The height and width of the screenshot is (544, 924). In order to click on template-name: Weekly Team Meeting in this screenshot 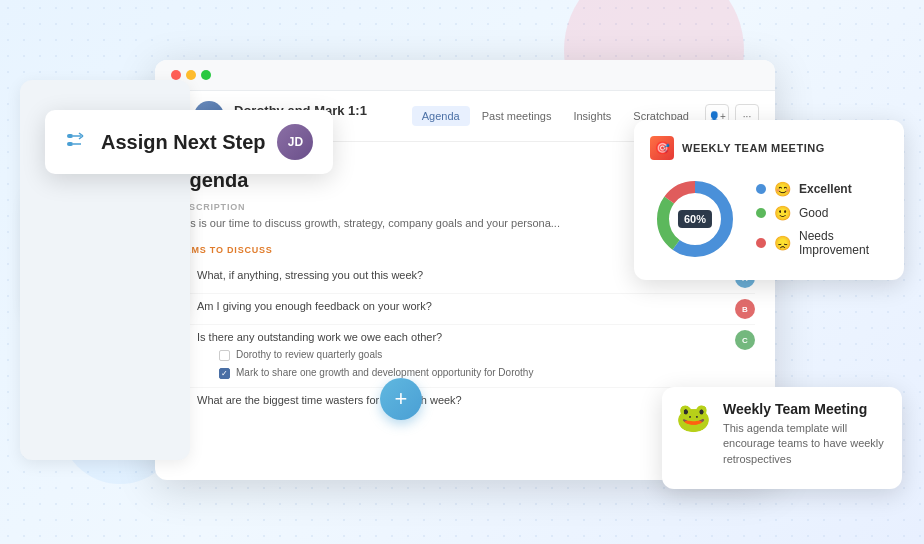, I will do `click(806, 409)`.